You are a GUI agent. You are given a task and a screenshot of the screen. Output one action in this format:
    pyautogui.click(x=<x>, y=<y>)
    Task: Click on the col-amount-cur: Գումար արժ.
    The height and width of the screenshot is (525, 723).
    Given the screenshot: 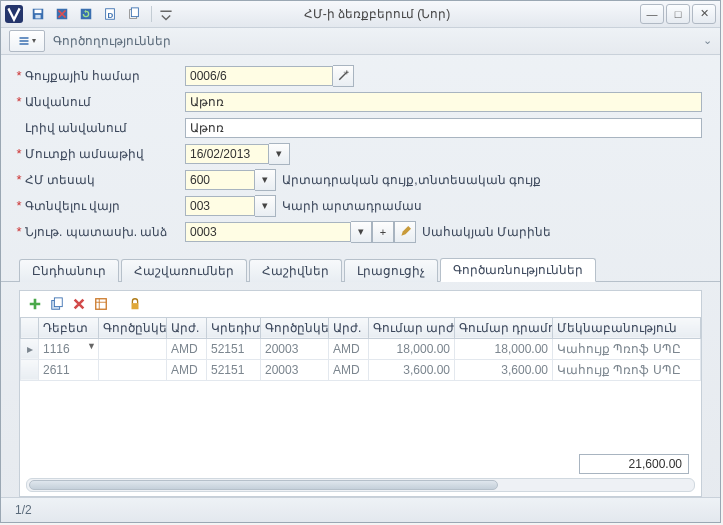 What is the action you would take?
    pyautogui.click(x=412, y=328)
    